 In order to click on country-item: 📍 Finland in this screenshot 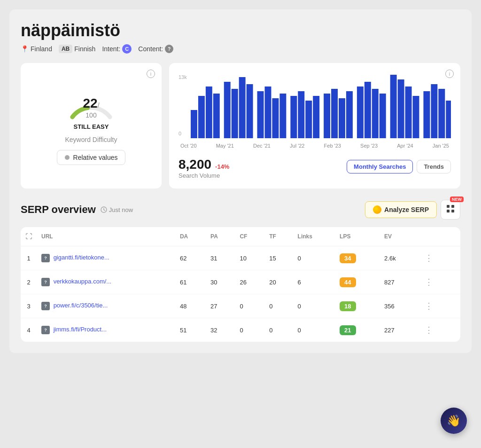, I will do `click(37, 49)`.